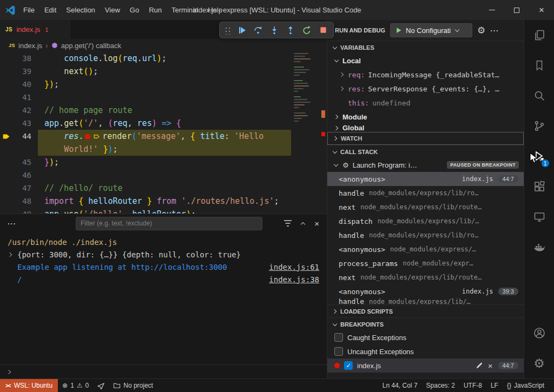  What do you see at coordinates (425, 89) in the screenshot?
I see `variable-row: res:ServerResponse {_events: {…}, …` at bounding box center [425, 89].